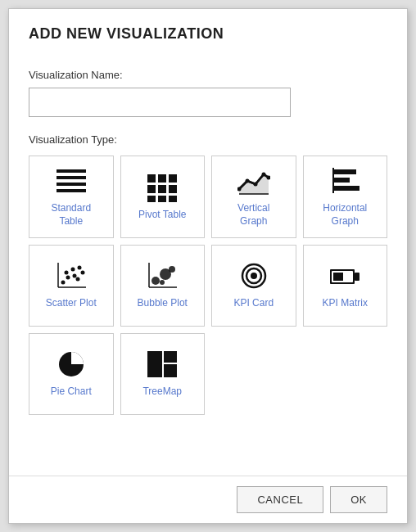  I want to click on treemap-icon, so click(162, 364).